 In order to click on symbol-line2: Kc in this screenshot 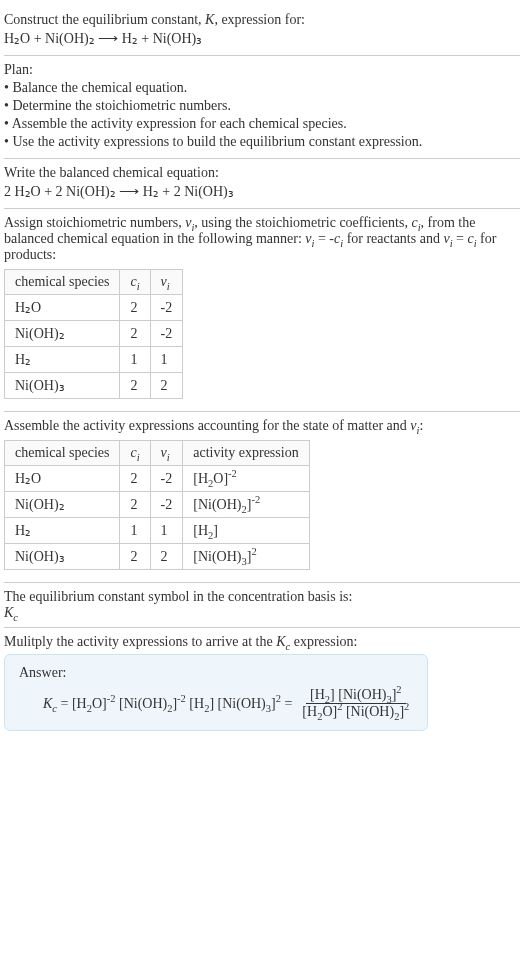, I will do `click(262, 613)`.